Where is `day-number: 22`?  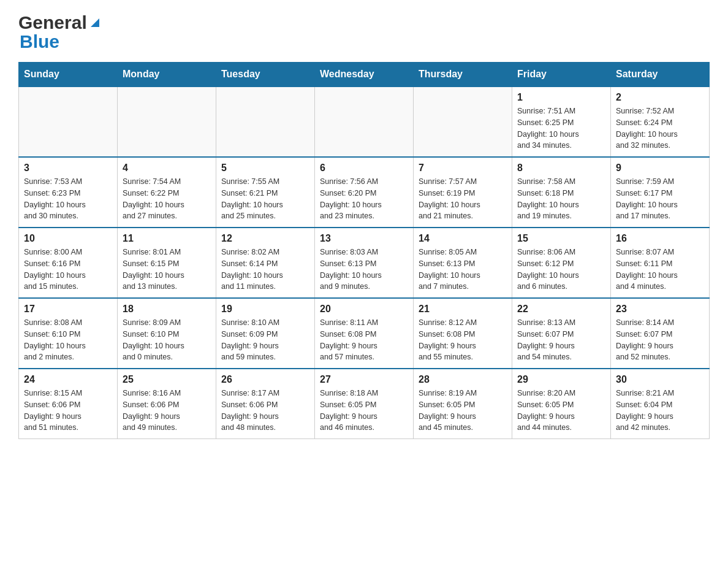 day-number: 22 is located at coordinates (561, 309).